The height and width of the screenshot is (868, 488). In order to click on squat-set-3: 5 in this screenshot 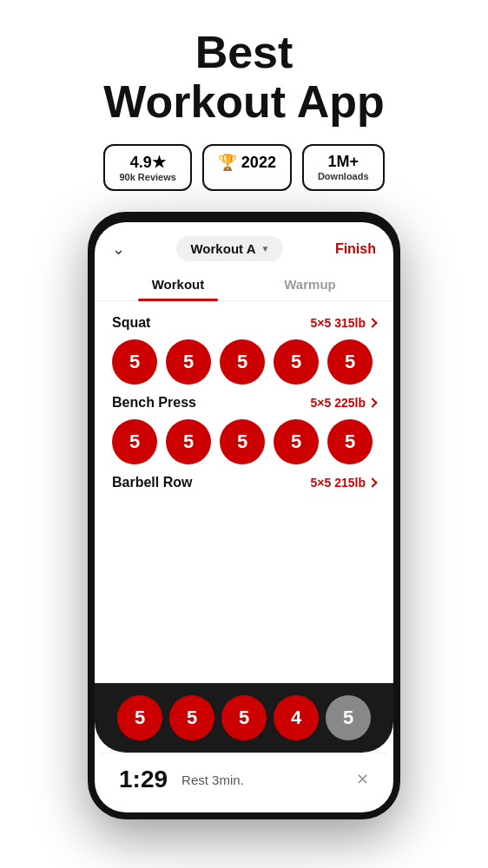, I will do `click(242, 362)`.